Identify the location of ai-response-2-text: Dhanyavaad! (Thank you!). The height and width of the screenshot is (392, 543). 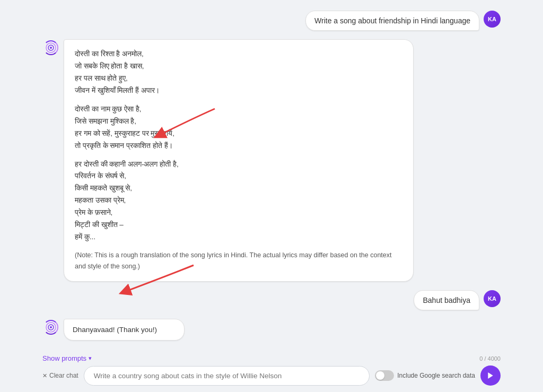
(115, 330).